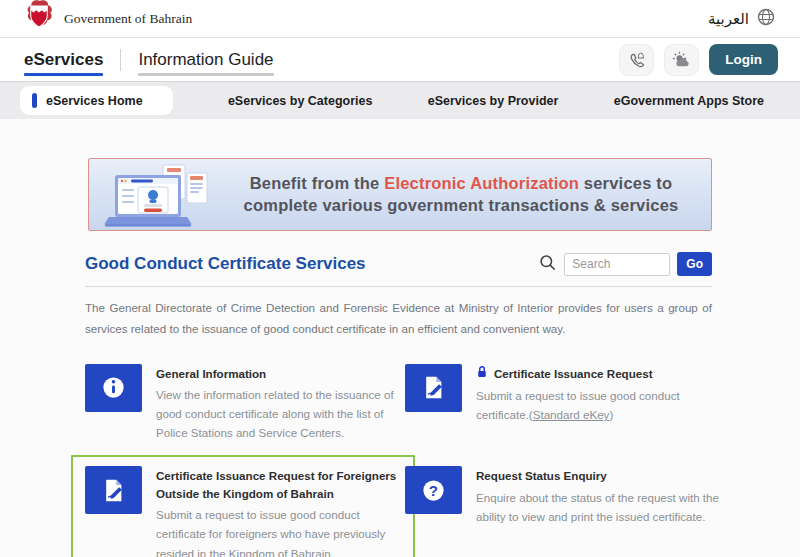  Describe the element at coordinates (400, 194) in the screenshot. I see `electronic-authorization-banner: Benefit from the Electronic Authorizatio…` at that location.